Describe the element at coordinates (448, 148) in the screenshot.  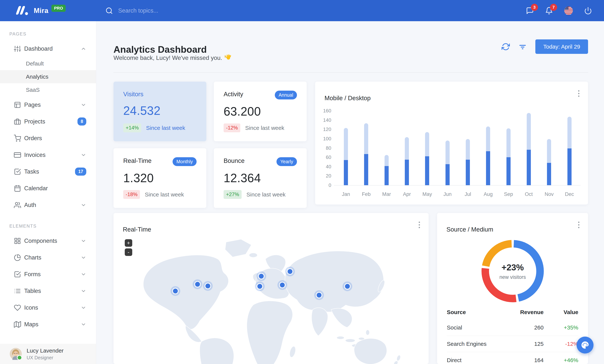
I see `bar-jun` at that location.